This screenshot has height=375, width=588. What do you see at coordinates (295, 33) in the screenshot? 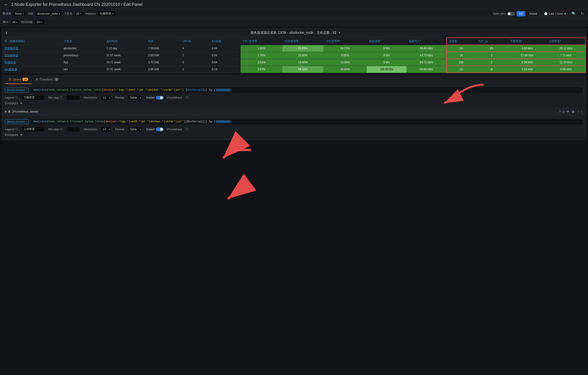
I see `panel-title: 服务器资源总览表【JOB：abcdocker_node，主机总数：8】 ▾` at bounding box center [295, 33].